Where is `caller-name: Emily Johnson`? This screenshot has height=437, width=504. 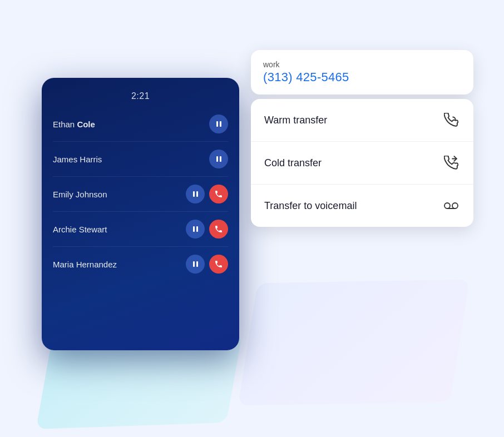
caller-name: Emily Johnson is located at coordinates (80, 195).